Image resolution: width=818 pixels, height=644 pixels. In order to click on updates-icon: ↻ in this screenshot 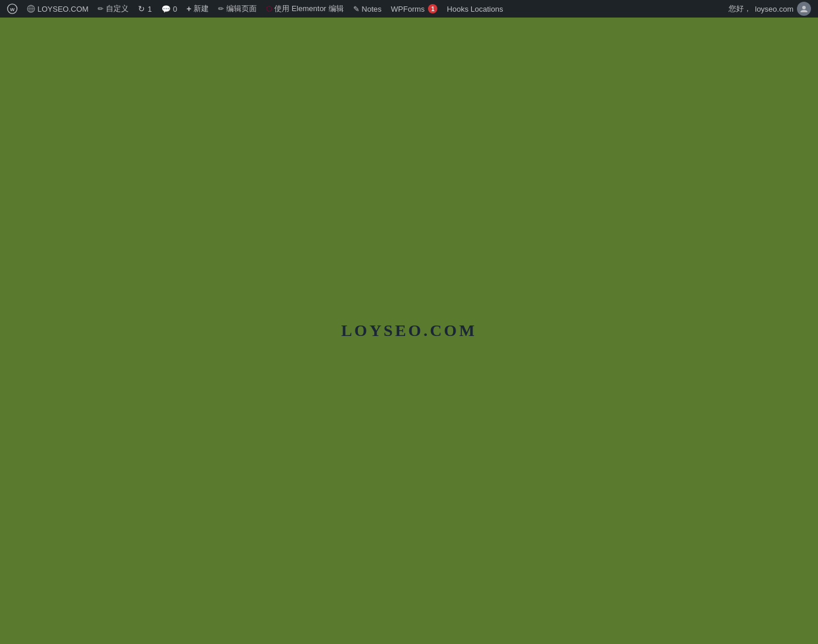, I will do `click(141, 9)`.